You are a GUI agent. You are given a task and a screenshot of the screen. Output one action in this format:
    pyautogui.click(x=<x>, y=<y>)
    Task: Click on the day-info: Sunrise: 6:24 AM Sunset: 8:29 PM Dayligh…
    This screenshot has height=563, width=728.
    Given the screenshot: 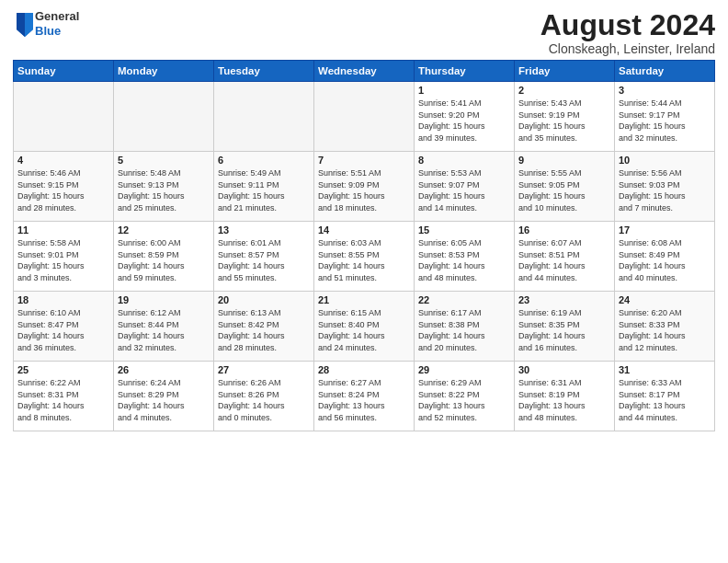 What is the action you would take?
    pyautogui.click(x=164, y=400)
    